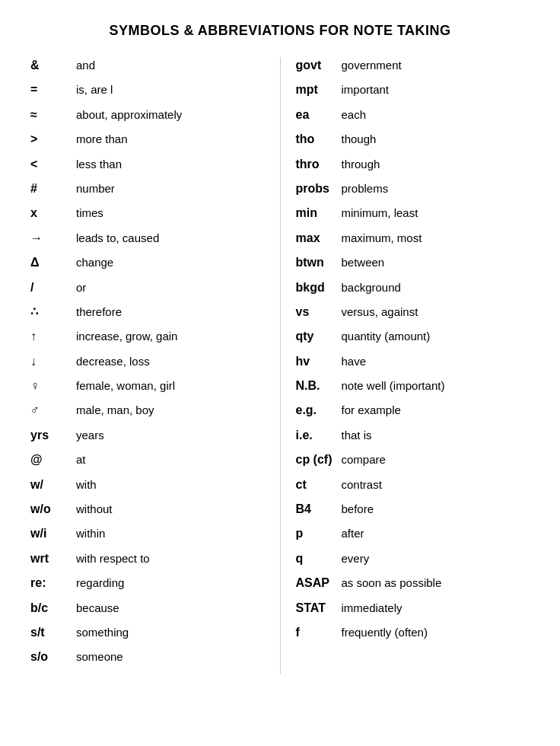 This screenshot has height=746, width=560. Describe the element at coordinates (319, 386) in the screenshot. I see `symbol-label: N.B.` at that location.